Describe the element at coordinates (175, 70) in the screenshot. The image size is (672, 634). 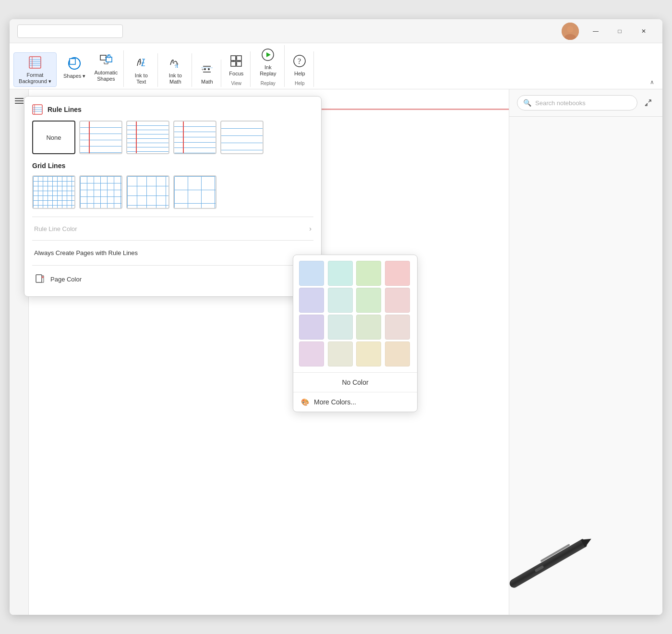
I see `ink-to-math-button: π Ink toMath` at that location.